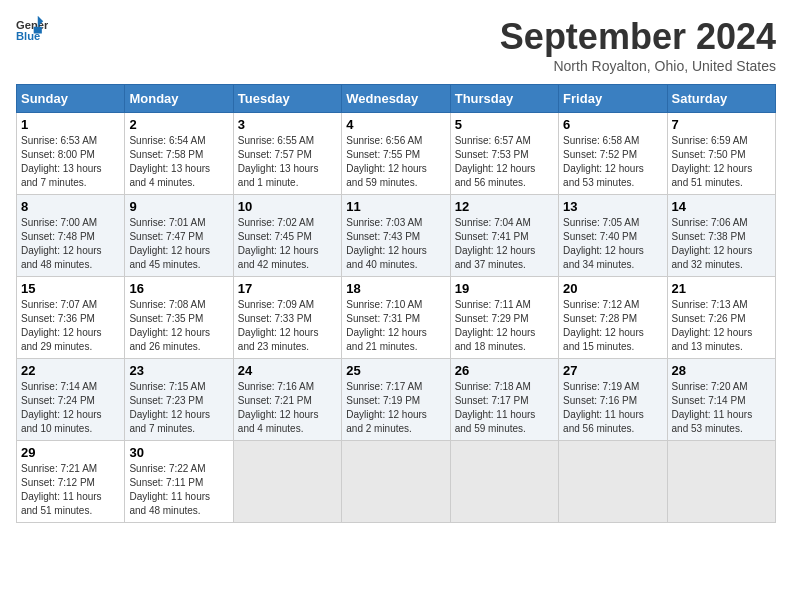 The width and height of the screenshot is (792, 612). What do you see at coordinates (287, 236) in the screenshot?
I see `calendar-cell: 10Sunrise: 7:02 AMSunset: 7:45 PMDayligh…` at bounding box center [287, 236].